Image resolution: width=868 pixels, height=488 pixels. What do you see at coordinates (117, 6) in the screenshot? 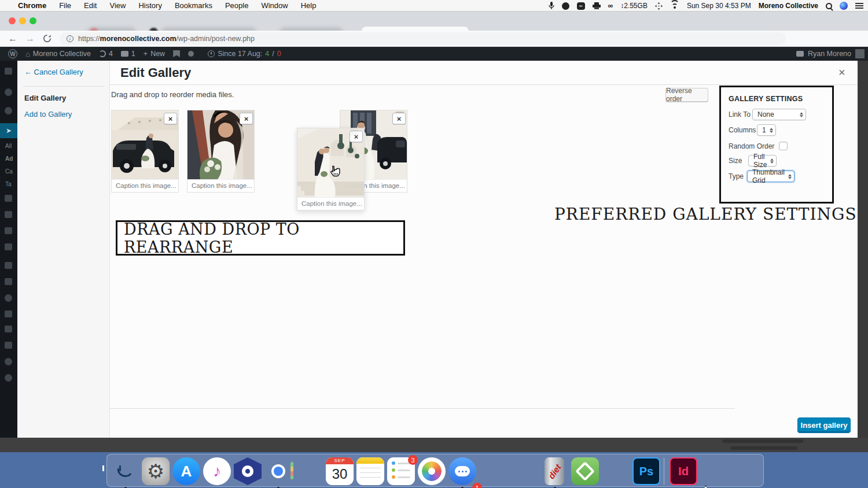
I see `menu-view: View` at bounding box center [117, 6].